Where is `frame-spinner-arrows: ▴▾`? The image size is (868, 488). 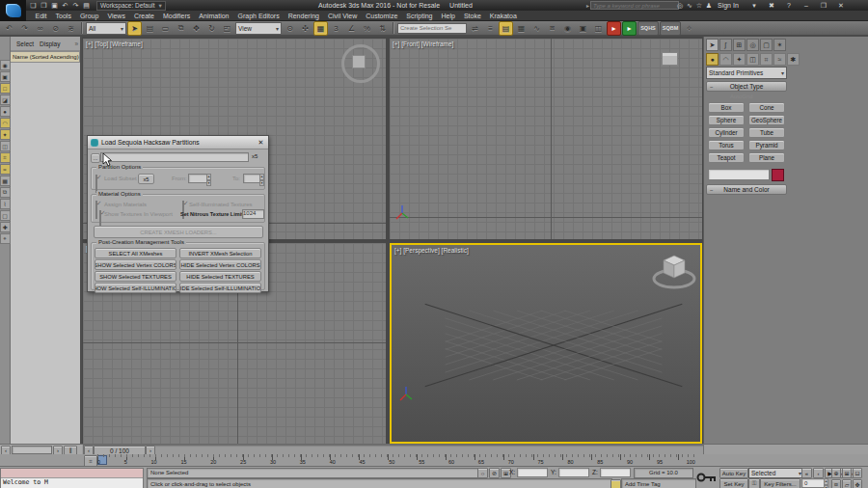
frame-spinner-arrows: ▴▾ is located at coordinates (826, 483).